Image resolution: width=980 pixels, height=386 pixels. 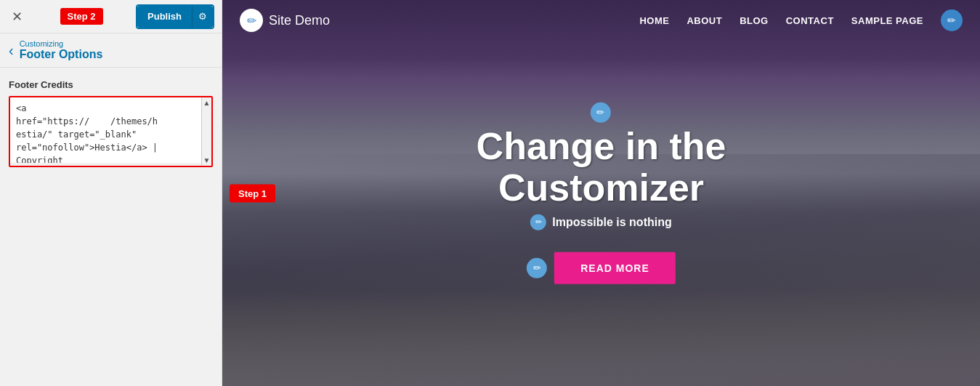 I want to click on nav-sample-page: SAMPLE PAGE, so click(x=888, y=20).